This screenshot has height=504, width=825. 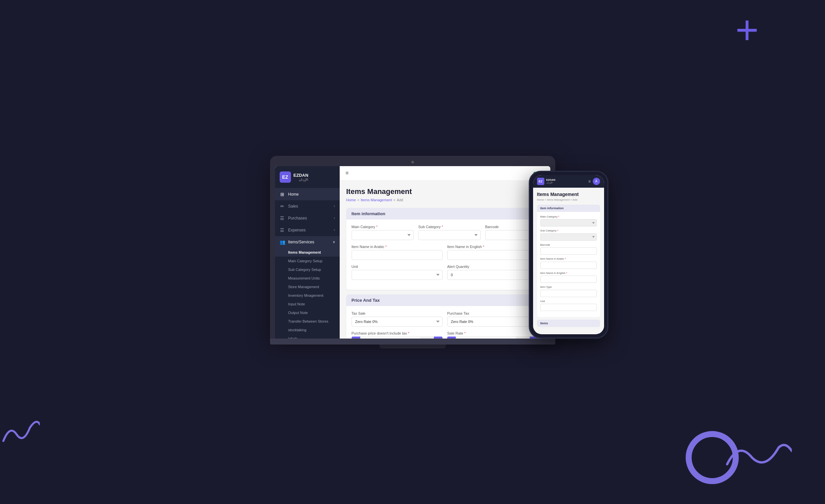 What do you see at coordinates (297, 304) in the screenshot?
I see `input-note-label: Input Note` at bounding box center [297, 304].